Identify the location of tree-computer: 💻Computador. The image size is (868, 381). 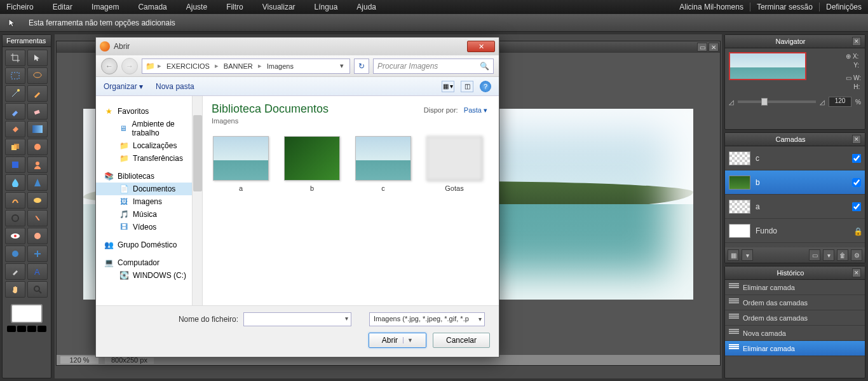
(149, 263).